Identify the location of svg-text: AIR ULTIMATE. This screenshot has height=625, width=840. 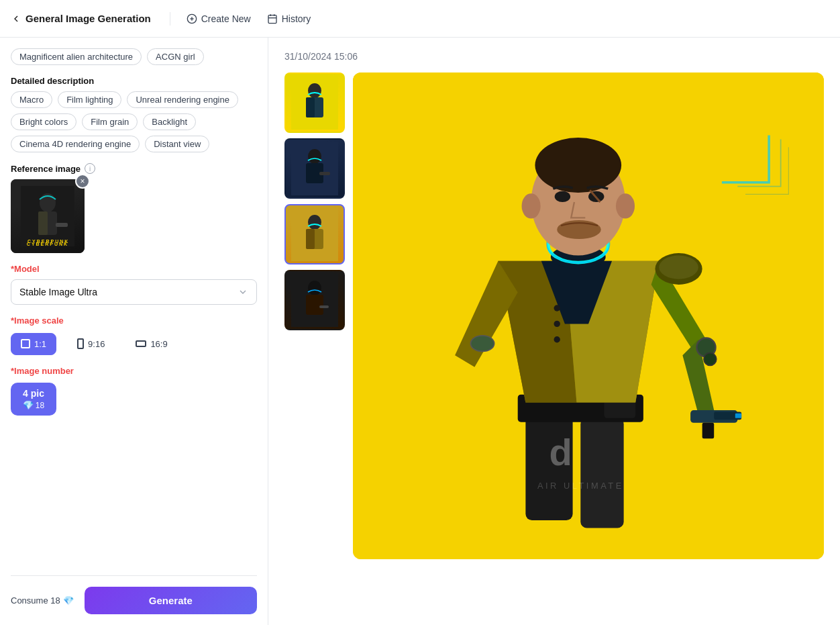
(581, 486).